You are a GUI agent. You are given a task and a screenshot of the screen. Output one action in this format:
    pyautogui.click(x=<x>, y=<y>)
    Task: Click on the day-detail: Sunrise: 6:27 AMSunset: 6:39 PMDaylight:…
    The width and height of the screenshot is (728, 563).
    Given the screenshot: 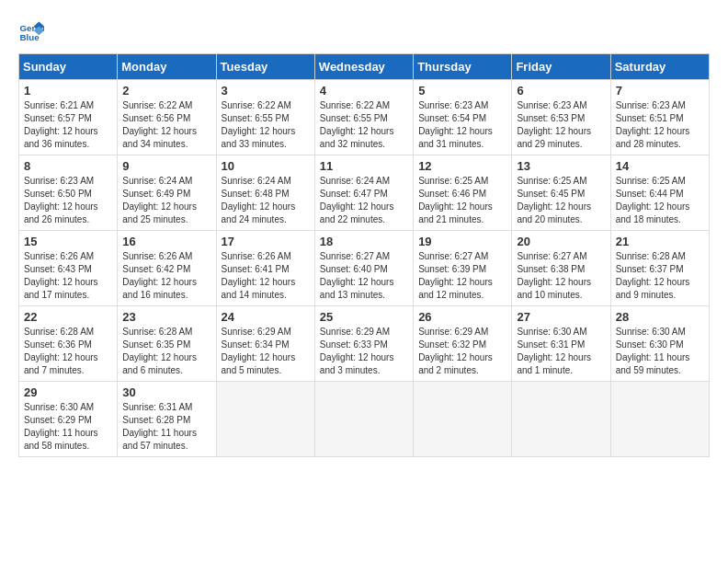 What is the action you would take?
    pyautogui.click(x=456, y=276)
    